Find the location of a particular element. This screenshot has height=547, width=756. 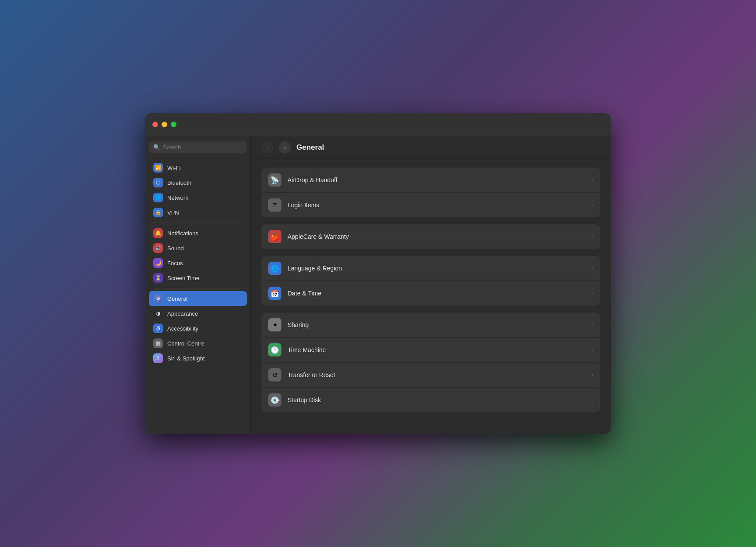

pref-label-transferreset: Transfer or Reset is located at coordinates (436, 375).